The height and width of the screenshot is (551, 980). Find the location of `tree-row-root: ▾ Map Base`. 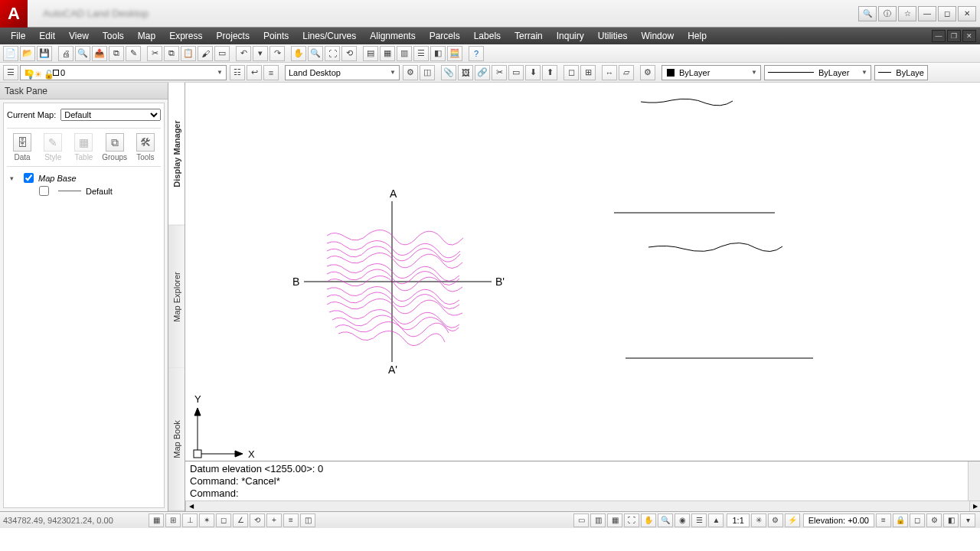

tree-row-root: ▾ Map Base is located at coordinates (84, 178).